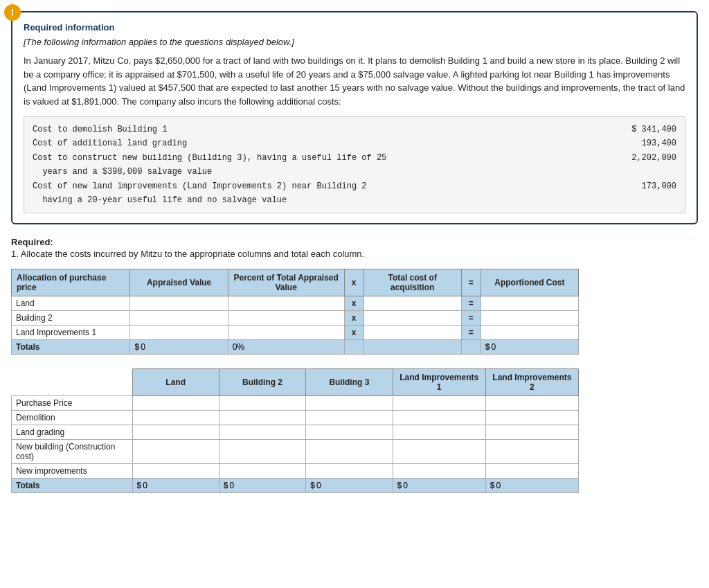  Describe the element at coordinates (413, 332) in the screenshot. I see `li1-total-cost-field` at that location.